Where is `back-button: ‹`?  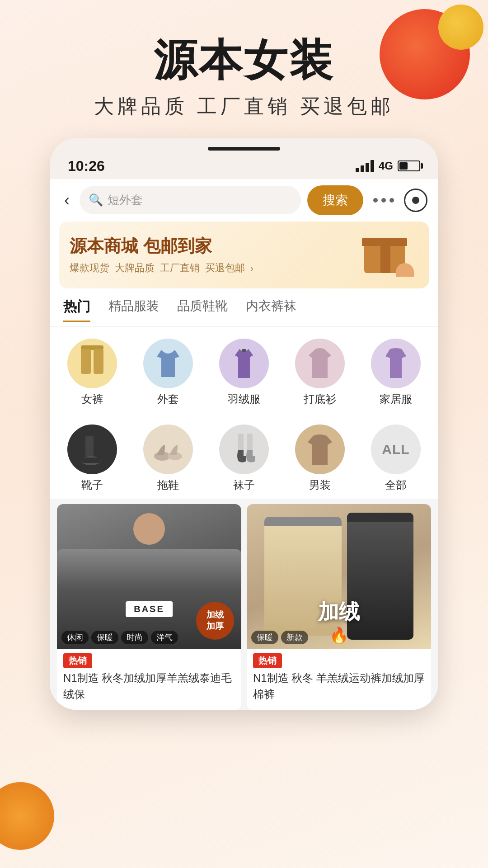 back-button: ‹ is located at coordinates (67, 200).